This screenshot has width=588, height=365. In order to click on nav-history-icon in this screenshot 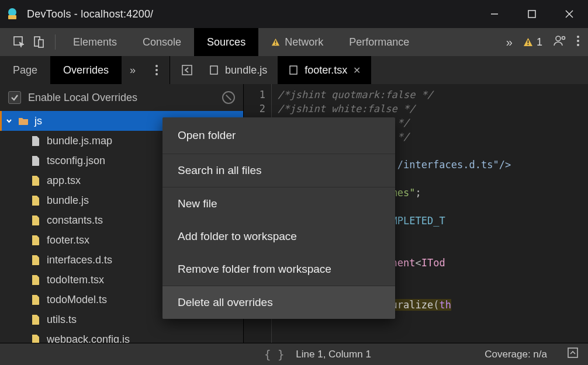, I will do `click(188, 70)`.